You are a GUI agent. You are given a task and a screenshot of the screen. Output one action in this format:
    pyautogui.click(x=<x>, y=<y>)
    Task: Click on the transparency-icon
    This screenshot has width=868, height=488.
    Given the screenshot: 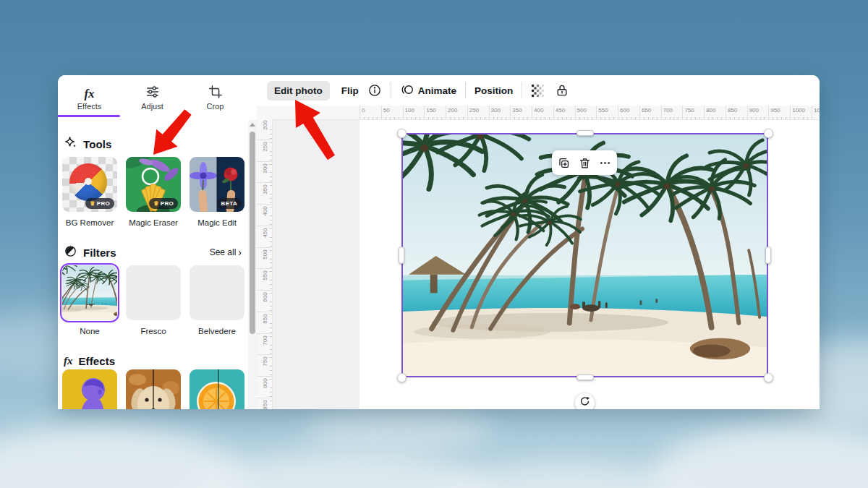 What is the action you would take?
    pyautogui.click(x=538, y=91)
    